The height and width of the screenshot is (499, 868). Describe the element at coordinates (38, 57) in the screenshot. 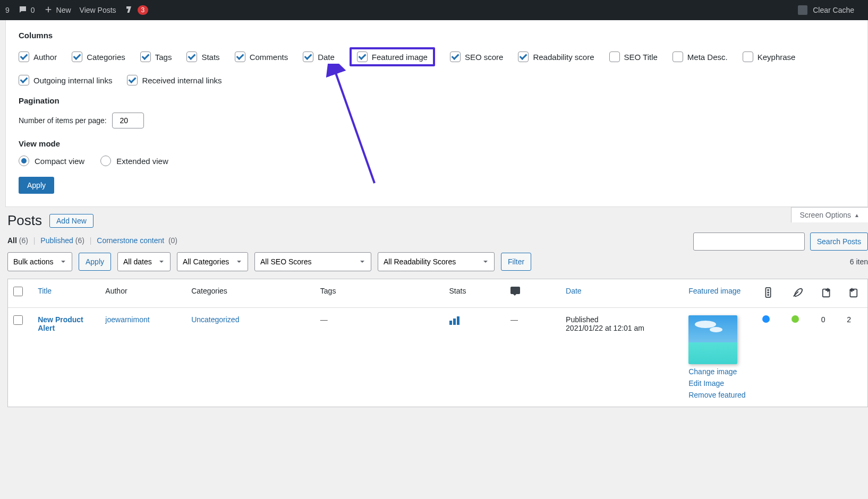

I see `column-toggle-author: Author` at that location.